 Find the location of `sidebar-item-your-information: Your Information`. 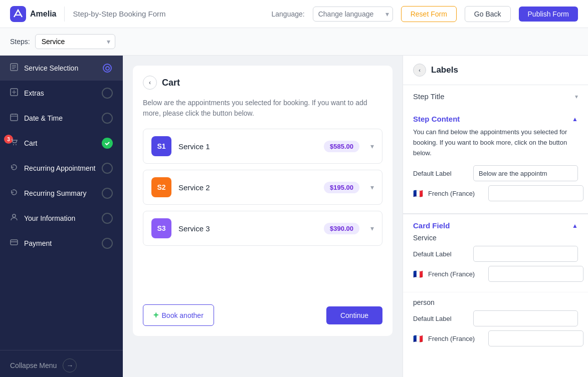

sidebar-item-your-information: Your Information is located at coordinates (61, 218).